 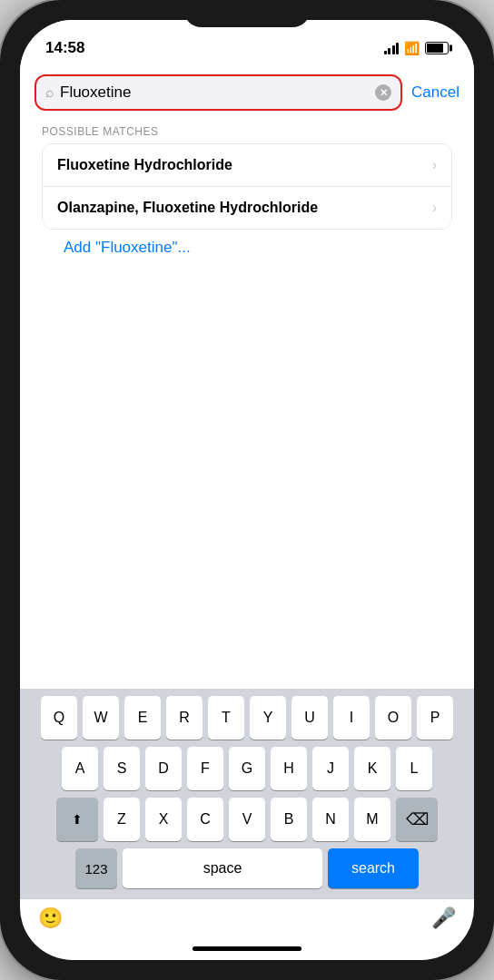 What do you see at coordinates (247, 949) in the screenshot?
I see `home-bar` at bounding box center [247, 949].